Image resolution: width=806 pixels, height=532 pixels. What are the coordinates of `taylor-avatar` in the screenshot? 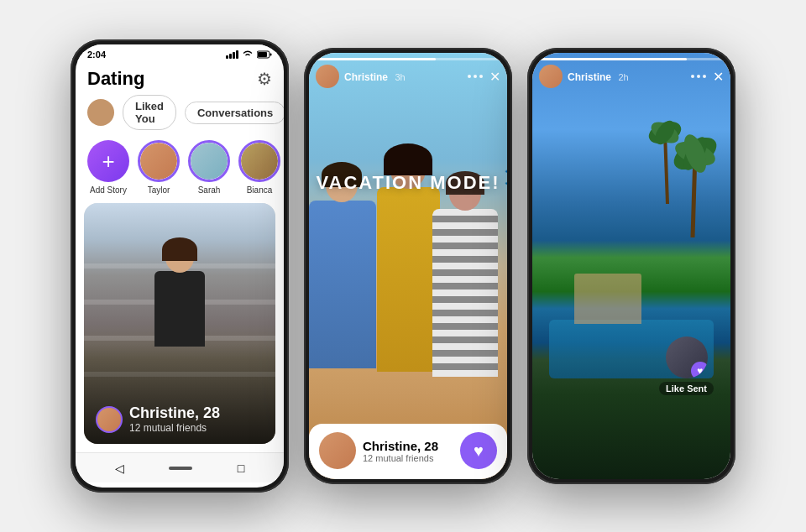 It's located at (159, 161).